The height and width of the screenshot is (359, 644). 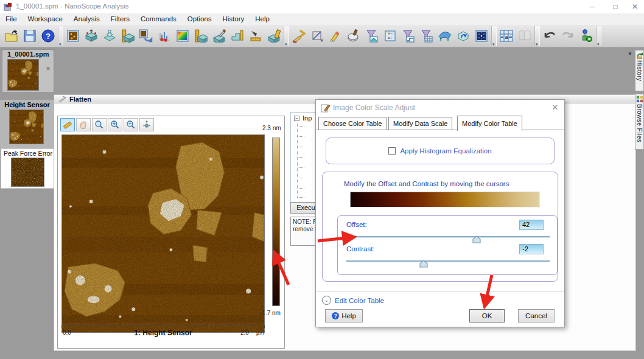 What do you see at coordinates (200, 19) in the screenshot?
I see `menu-options: Options` at bounding box center [200, 19].